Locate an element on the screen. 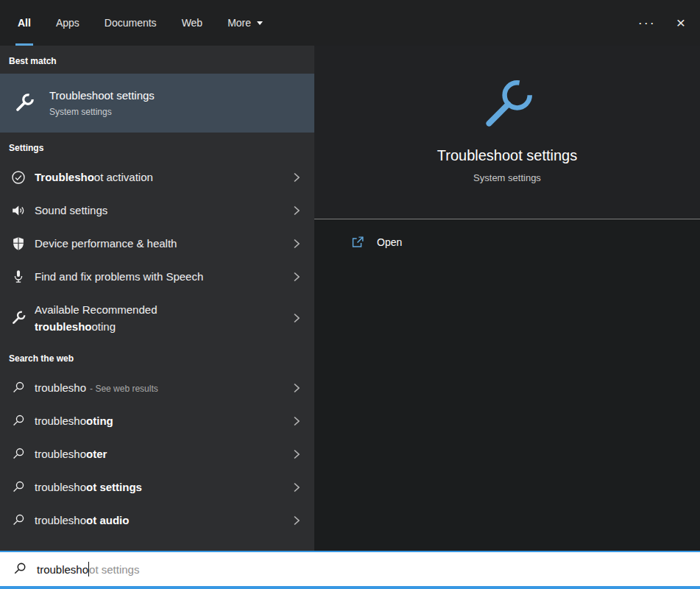 The height and width of the screenshot is (589, 700). best-match-result: Troubleshoot settings System settings is located at coordinates (158, 103).